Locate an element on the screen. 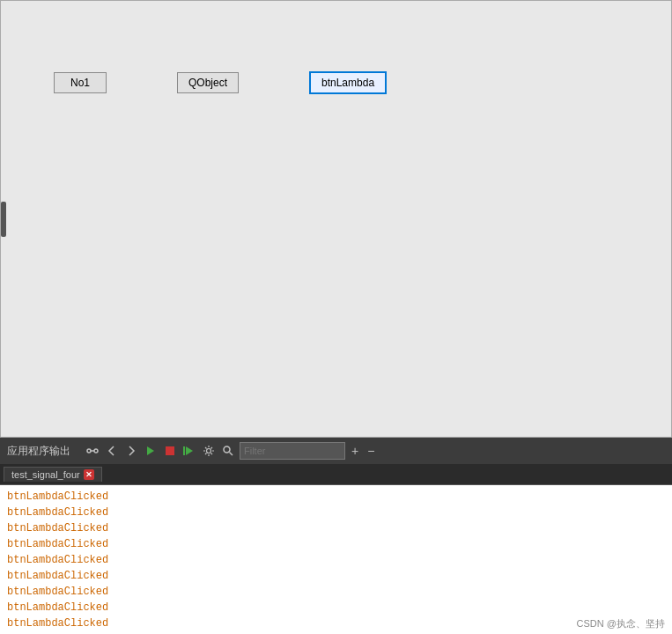 The width and height of the screenshot is (672, 634). settings-icon is located at coordinates (209, 451).